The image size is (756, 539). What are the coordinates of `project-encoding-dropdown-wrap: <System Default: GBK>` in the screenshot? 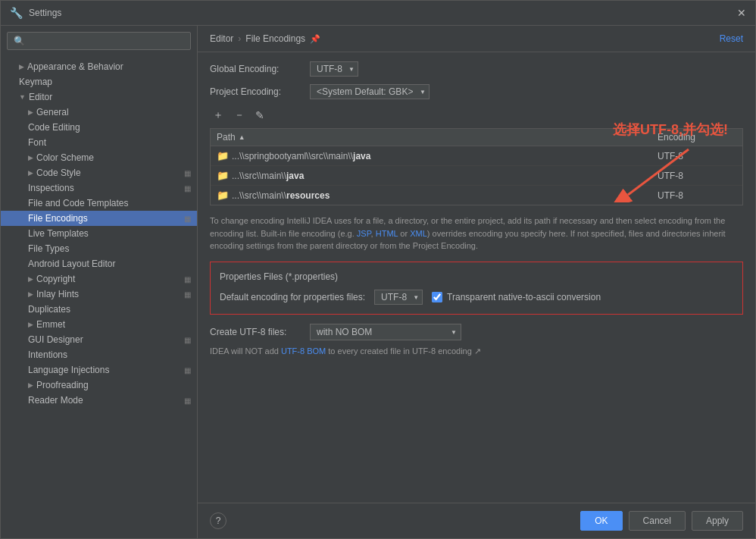 It's located at (370, 92).